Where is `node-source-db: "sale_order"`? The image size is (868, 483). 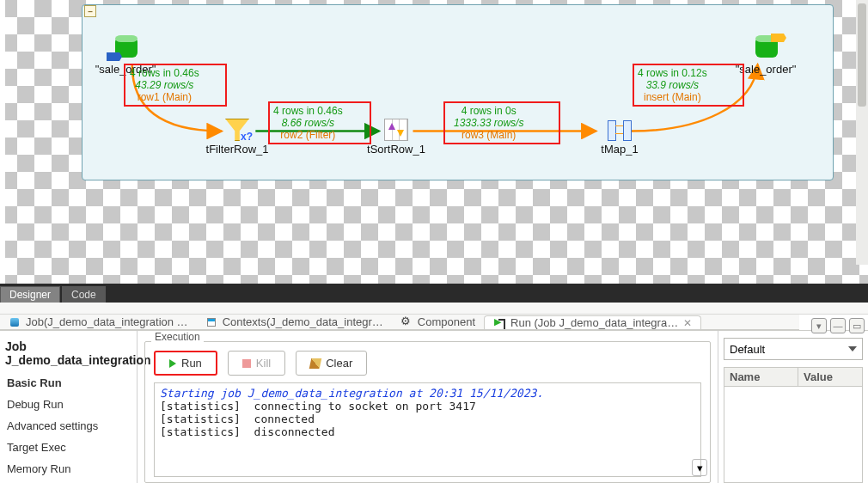 node-source-db: "sale_order" is located at coordinates (125, 55).